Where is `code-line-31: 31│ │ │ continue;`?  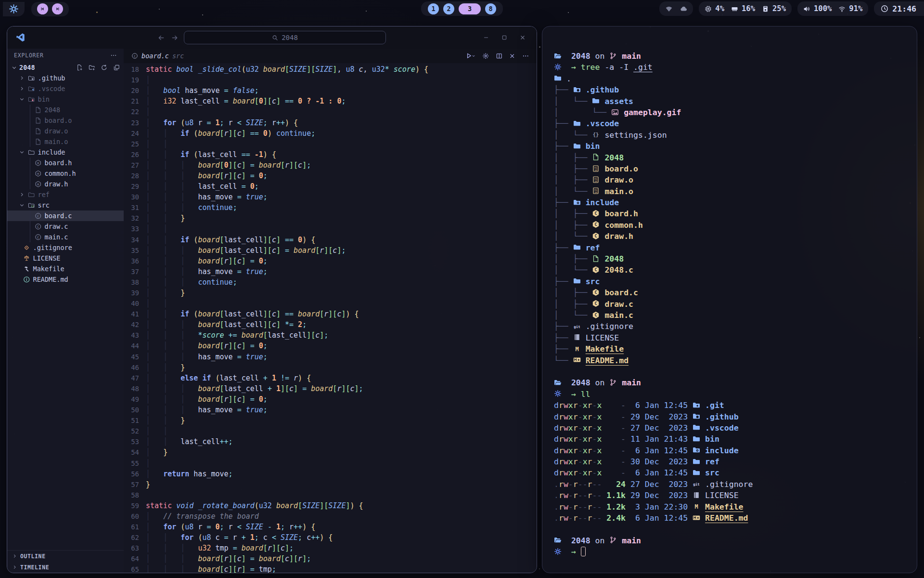 code-line-31: 31│ │ │ continue; is located at coordinates (330, 208).